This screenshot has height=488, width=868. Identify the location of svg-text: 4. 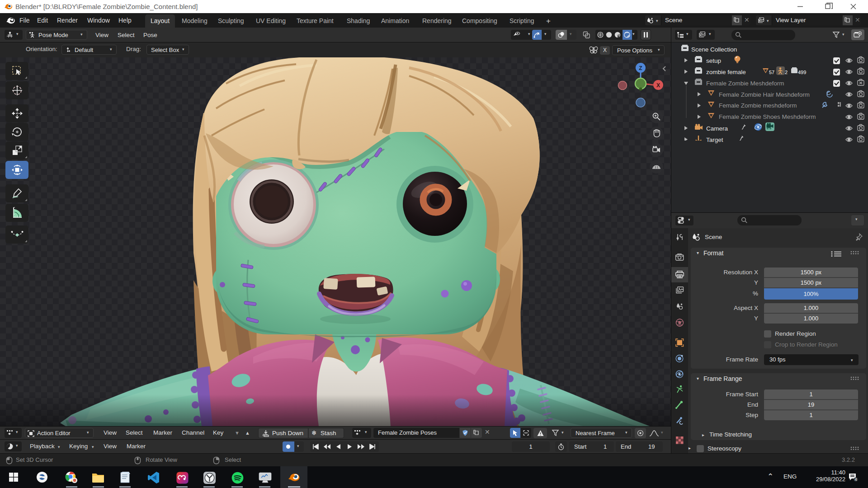
(856, 479).